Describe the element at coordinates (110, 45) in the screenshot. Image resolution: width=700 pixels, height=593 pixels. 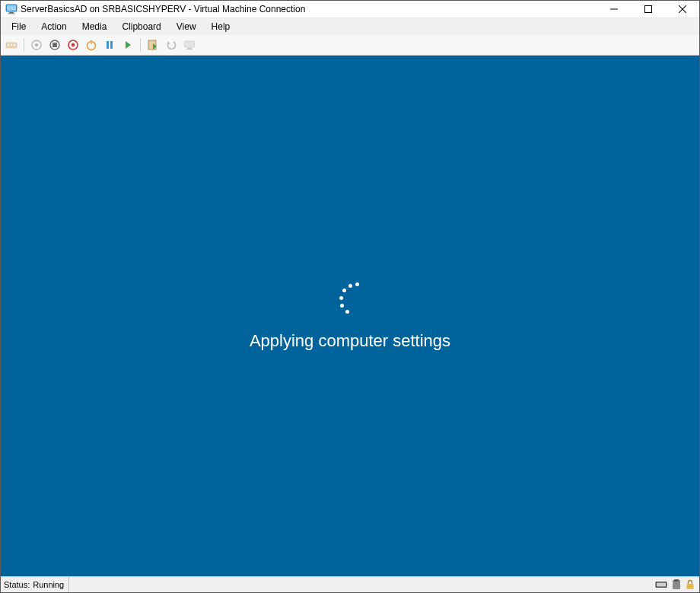
I see `pause-button` at that location.